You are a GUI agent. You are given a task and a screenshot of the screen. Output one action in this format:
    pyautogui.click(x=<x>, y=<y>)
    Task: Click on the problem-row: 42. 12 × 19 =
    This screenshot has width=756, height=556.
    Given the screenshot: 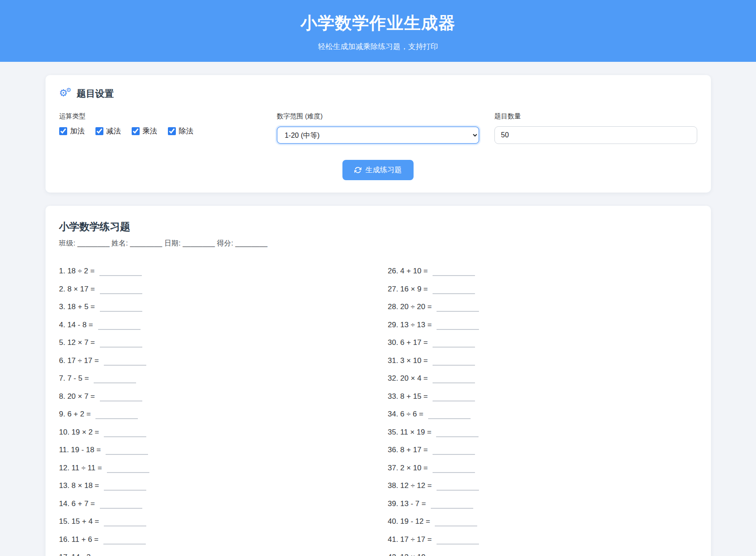 What is the action you would take?
    pyautogui.click(x=543, y=555)
    